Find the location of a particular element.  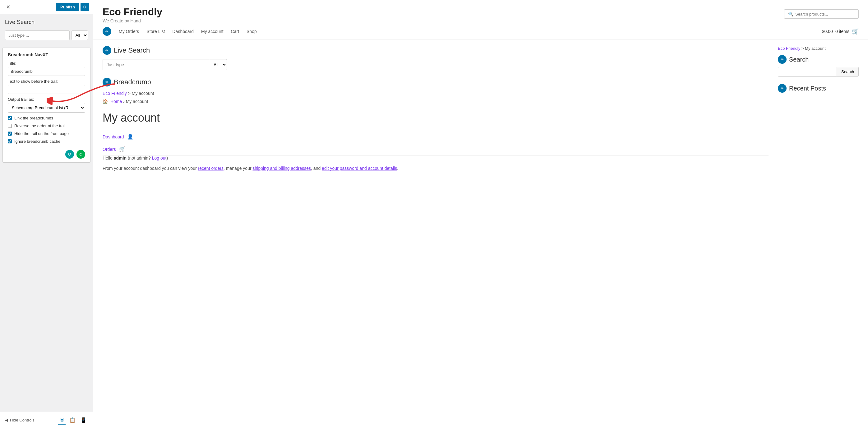

shipping-link: shipping and billing addresses is located at coordinates (282, 169).